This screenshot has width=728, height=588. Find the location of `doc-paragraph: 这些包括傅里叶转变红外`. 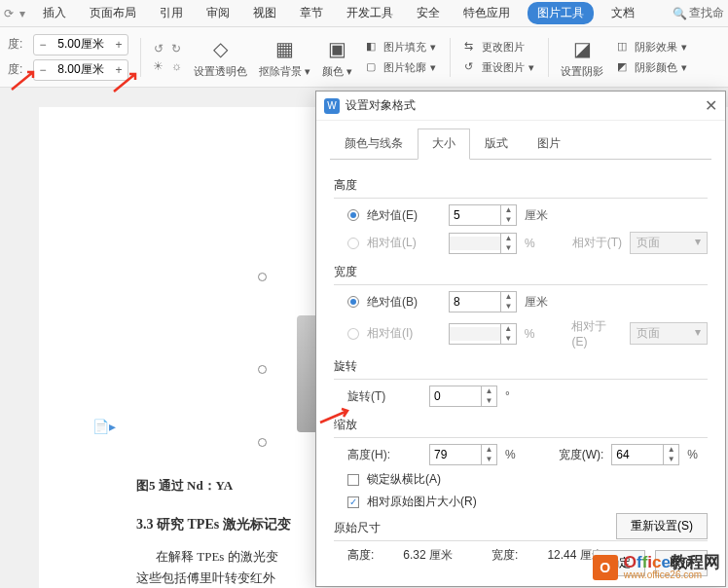

doc-paragraph: 这些包括傅里叶转变红外 is located at coordinates (206, 577).